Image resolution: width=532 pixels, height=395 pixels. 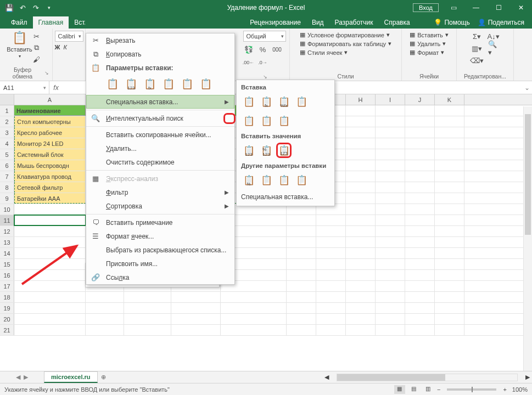 I want to click on view-normal-icon: ▦, so click(x=400, y=390).